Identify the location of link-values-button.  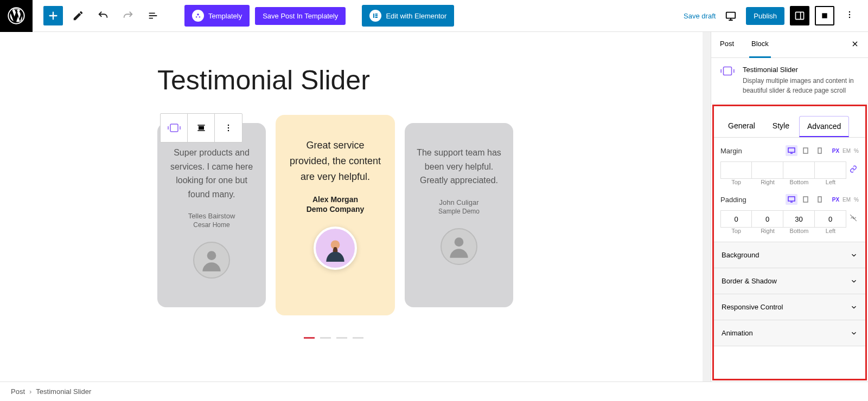
(853, 170).